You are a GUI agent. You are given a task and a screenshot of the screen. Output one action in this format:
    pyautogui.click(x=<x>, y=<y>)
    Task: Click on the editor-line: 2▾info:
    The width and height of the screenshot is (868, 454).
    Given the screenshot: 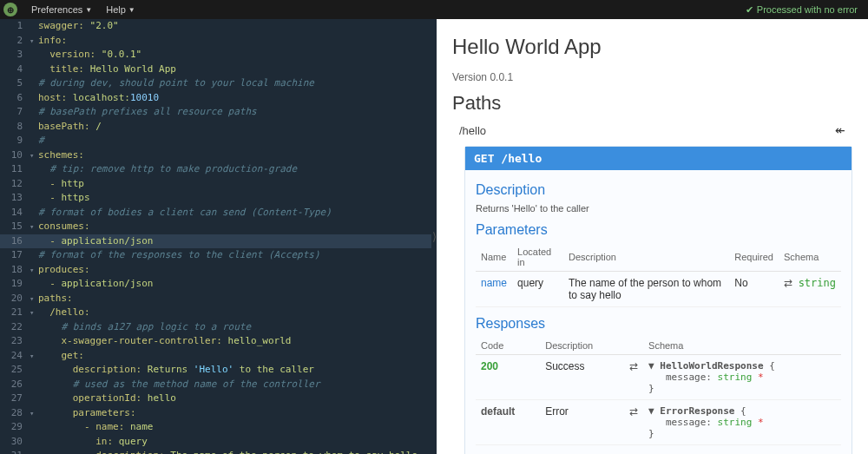 What is the action you would take?
    pyautogui.click(x=215, y=42)
    